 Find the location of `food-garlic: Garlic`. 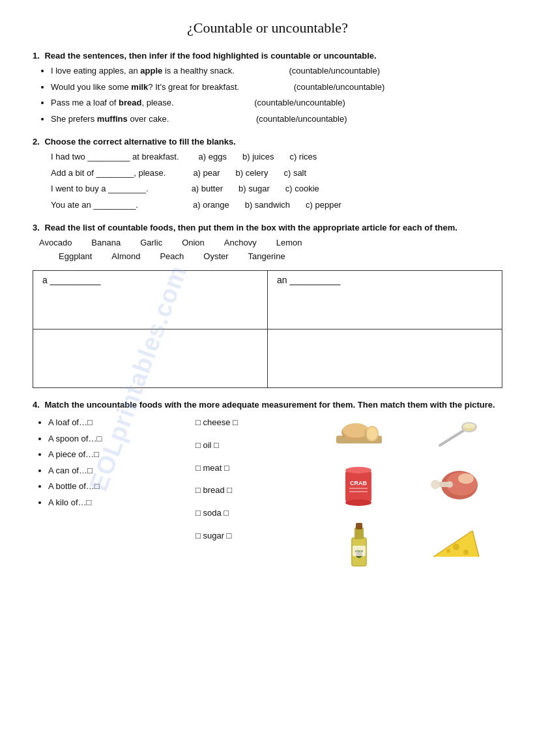

food-garlic: Garlic is located at coordinates (151, 242).